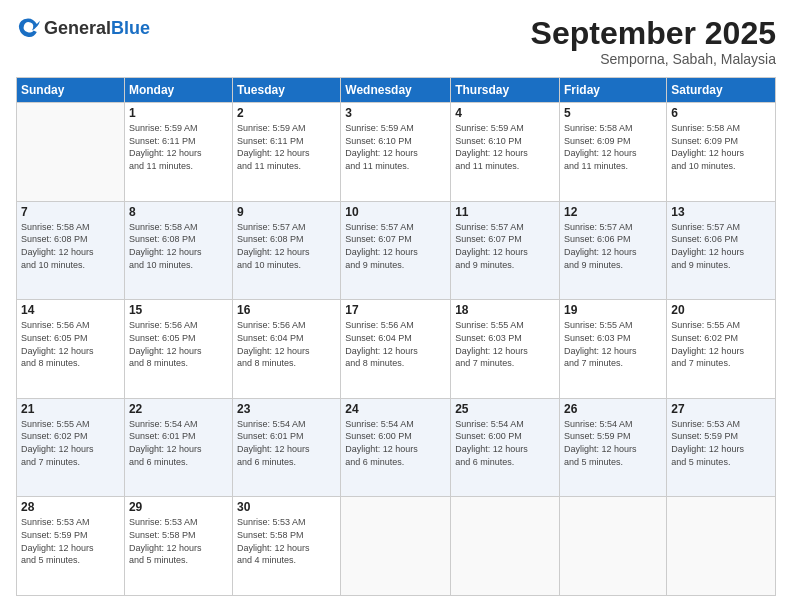  I want to click on calendar-cell: 5Sunrise: 5:58 AM Sunset: 6:09 PM Daylig…, so click(614, 152).